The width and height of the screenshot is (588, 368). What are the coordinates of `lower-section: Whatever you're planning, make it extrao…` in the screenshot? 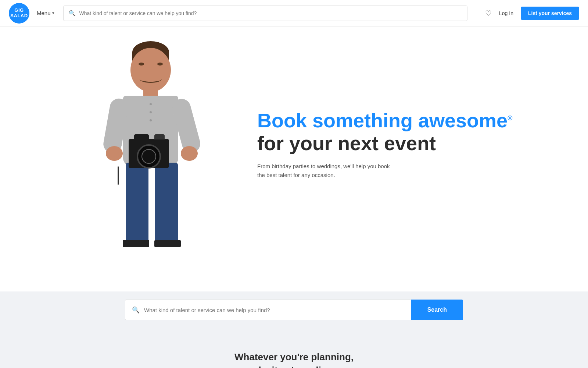 It's located at (294, 348).